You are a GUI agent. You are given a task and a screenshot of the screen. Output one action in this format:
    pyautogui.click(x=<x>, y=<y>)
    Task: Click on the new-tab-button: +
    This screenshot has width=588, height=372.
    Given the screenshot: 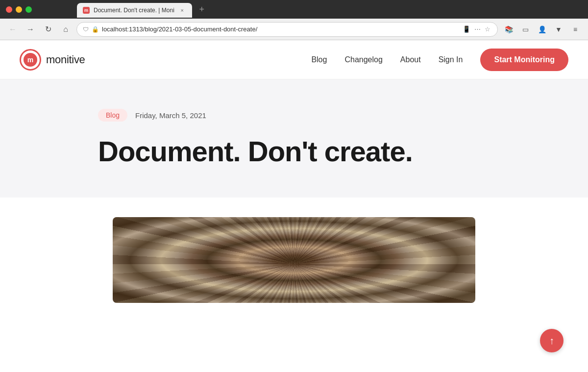 What is the action you would take?
    pyautogui.click(x=202, y=9)
    